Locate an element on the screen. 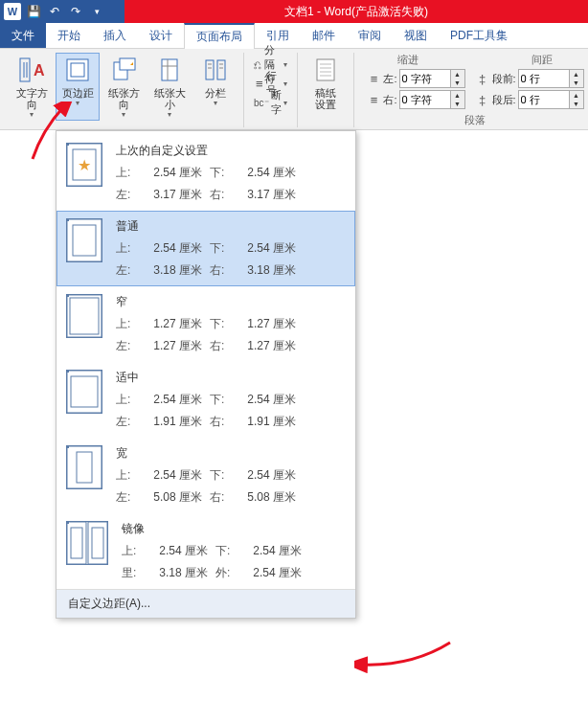 Image resolution: width=588 pixels, height=723 pixels. indent-title: 缩进 is located at coordinates (408, 59).